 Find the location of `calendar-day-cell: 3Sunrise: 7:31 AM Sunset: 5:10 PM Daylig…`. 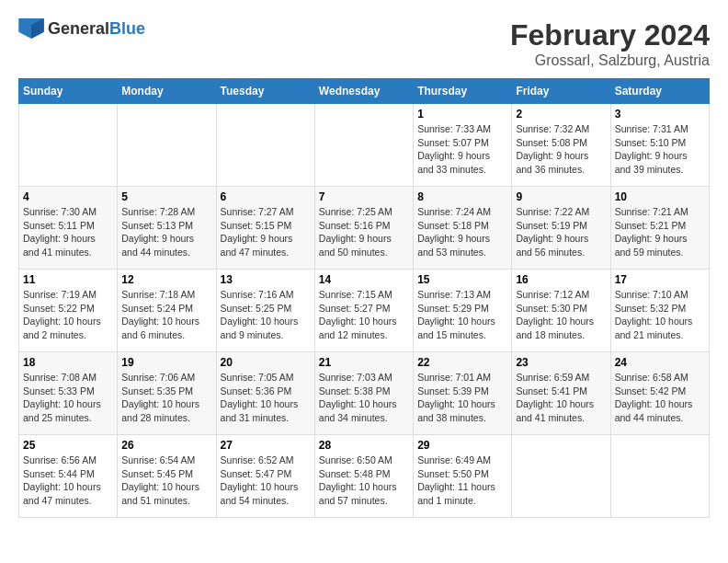

calendar-day-cell: 3Sunrise: 7:31 AM Sunset: 5:10 PM Daylig… is located at coordinates (660, 145).